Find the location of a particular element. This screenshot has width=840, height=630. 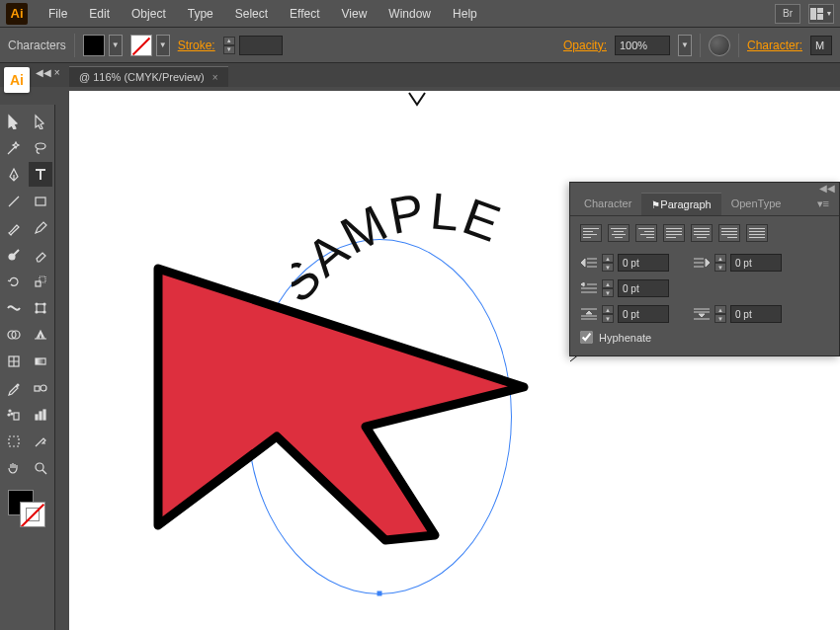

tab-close-button: × is located at coordinates (215, 77).